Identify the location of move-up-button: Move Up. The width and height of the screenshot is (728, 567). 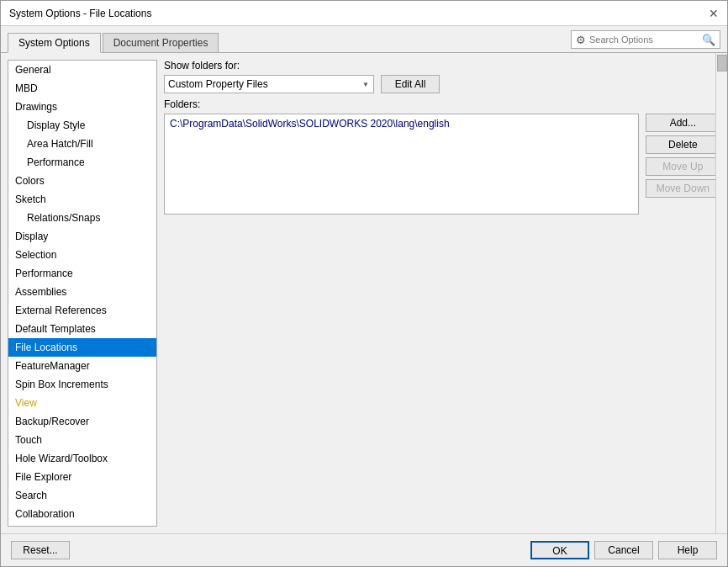
(683, 167).